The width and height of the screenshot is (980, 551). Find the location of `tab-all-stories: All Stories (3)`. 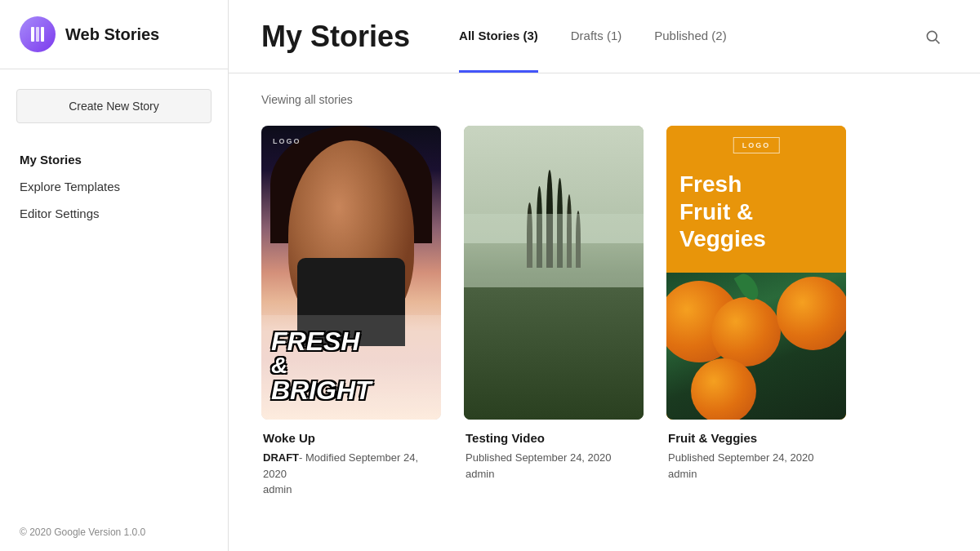

tab-all-stories: All Stories (3) is located at coordinates (498, 36).